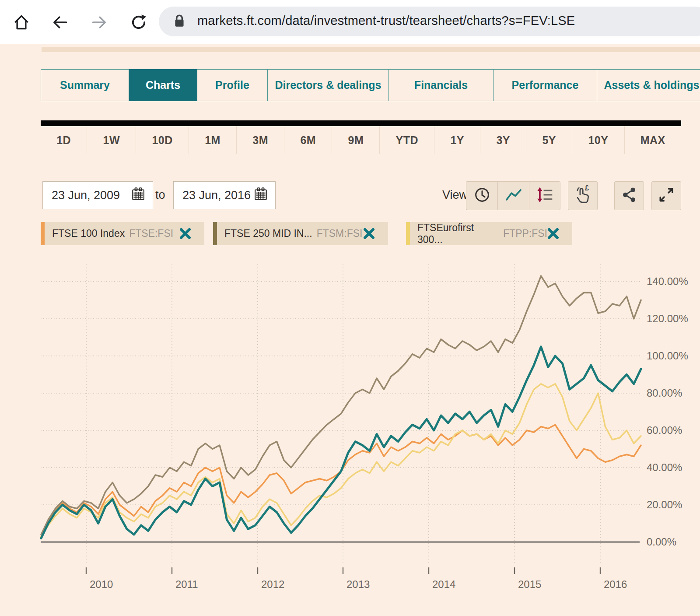  Describe the element at coordinates (370, 85) in the screenshot. I see `tab-bar: SummaryChartsProfileDirectors & dealings…` at that location.